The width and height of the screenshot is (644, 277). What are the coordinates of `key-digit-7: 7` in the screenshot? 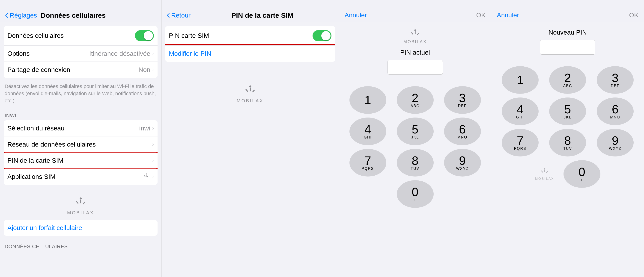 It's located at (368, 161).